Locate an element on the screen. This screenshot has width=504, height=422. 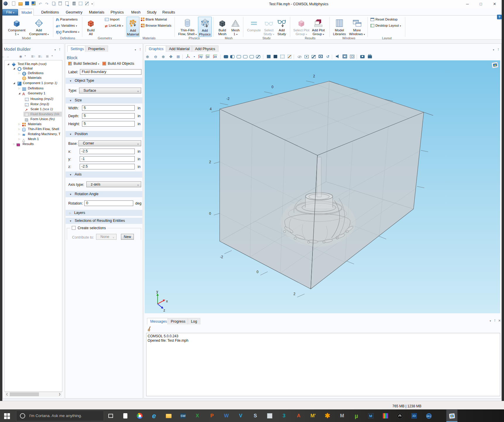
ribbon-browse-materials-button: Browse Materials is located at coordinates (156, 26).